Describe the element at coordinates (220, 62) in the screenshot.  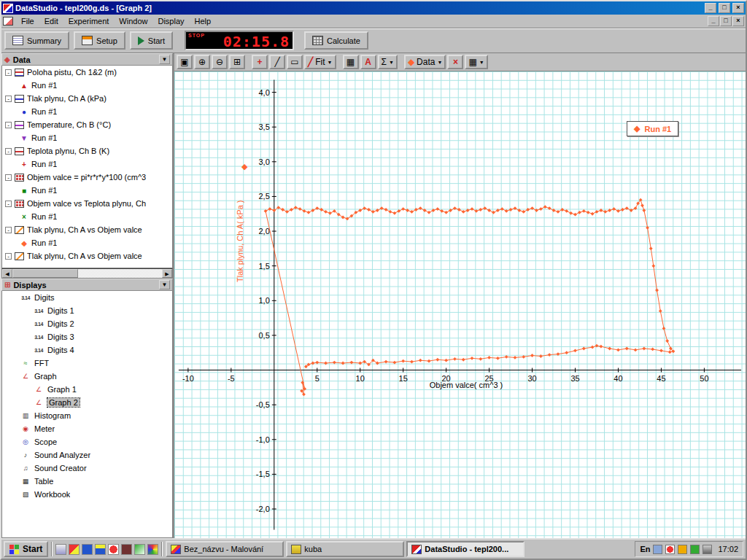
I see `zoom-out-button: ⊖` at that location.